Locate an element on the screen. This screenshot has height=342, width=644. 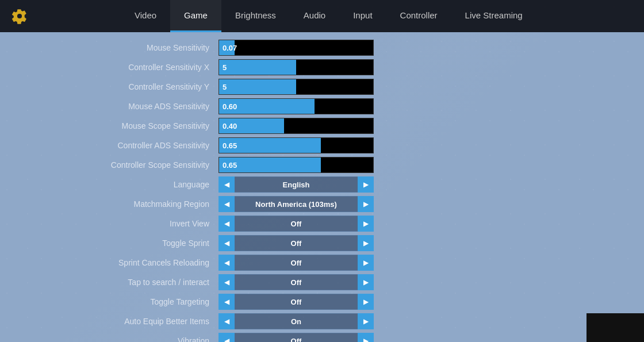
settings-row-auto-equip-better-items: Auto Equip Better Items◀On▶ is located at coordinates (322, 321).